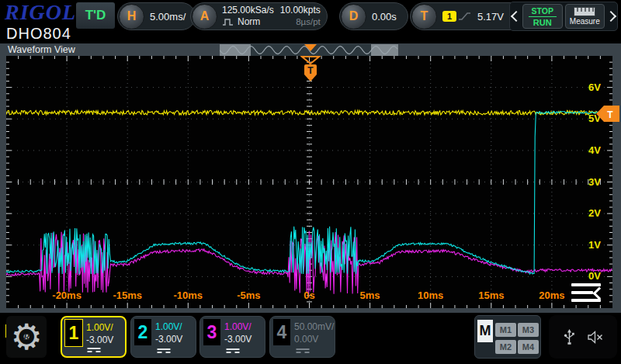  Describe the element at coordinates (40, 12) in the screenshot. I see `rigol-logo: RIGOL` at that location.